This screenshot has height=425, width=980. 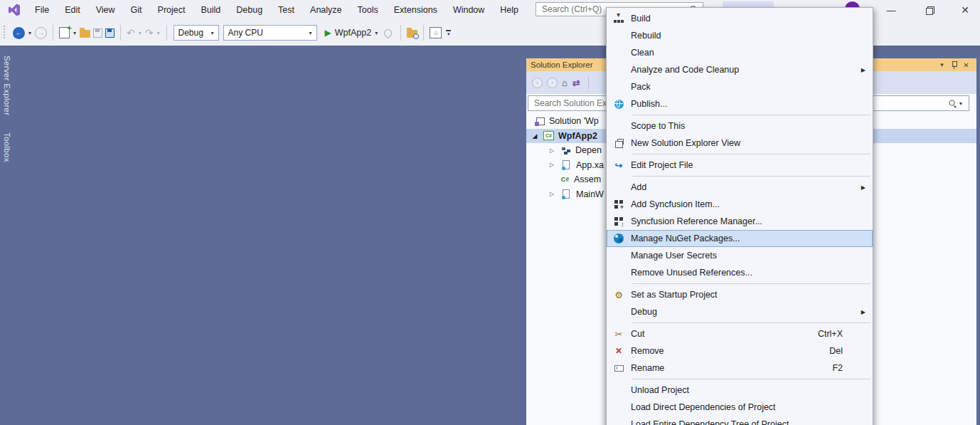 I want to click on syncfusion-reference-icon, so click(x=619, y=221).